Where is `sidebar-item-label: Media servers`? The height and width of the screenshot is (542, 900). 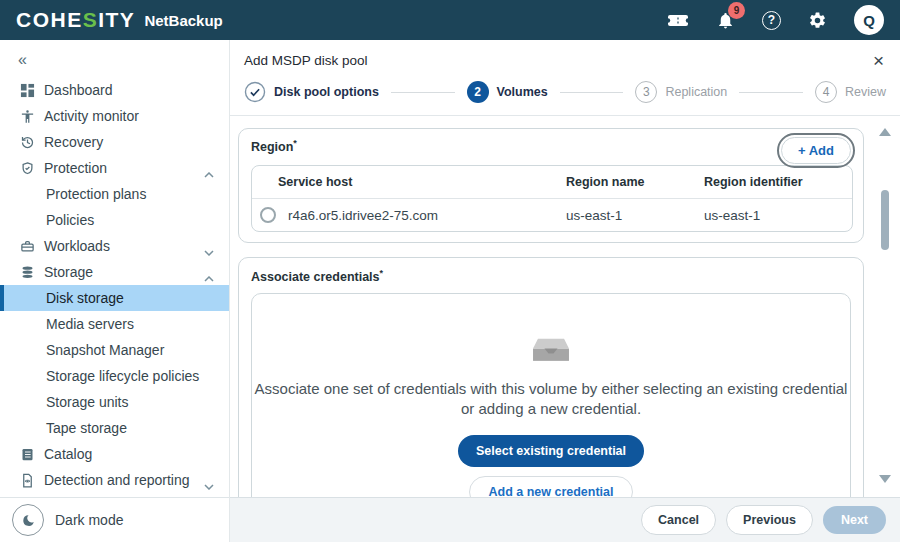 sidebar-item-label: Media servers is located at coordinates (90, 324).